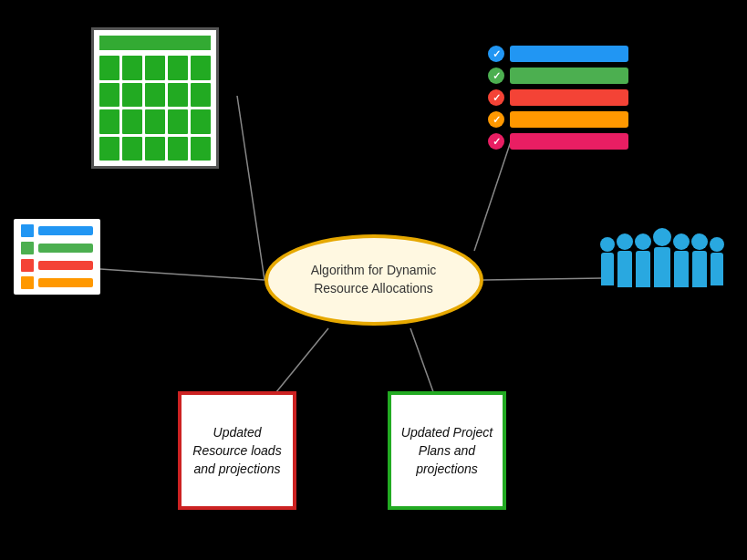 This screenshot has width=747, height=560. Describe the element at coordinates (27, 231) in the screenshot. I see `doc-square-blue` at that location.